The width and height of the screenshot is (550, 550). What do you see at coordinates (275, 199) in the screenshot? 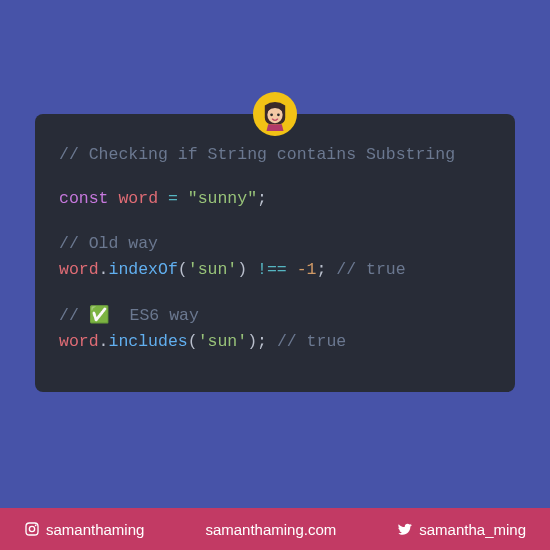
I see `line-const: const word = "sunny";` at bounding box center [275, 199].